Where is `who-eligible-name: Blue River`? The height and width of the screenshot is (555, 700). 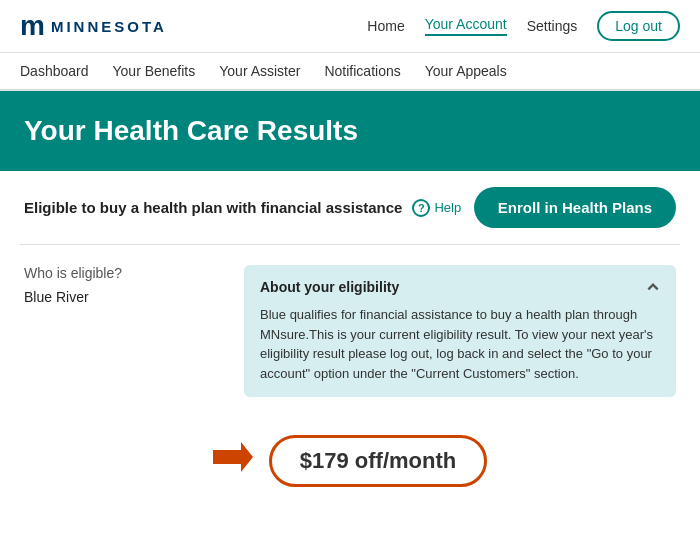 who-eligible-name: Blue River is located at coordinates (124, 297).